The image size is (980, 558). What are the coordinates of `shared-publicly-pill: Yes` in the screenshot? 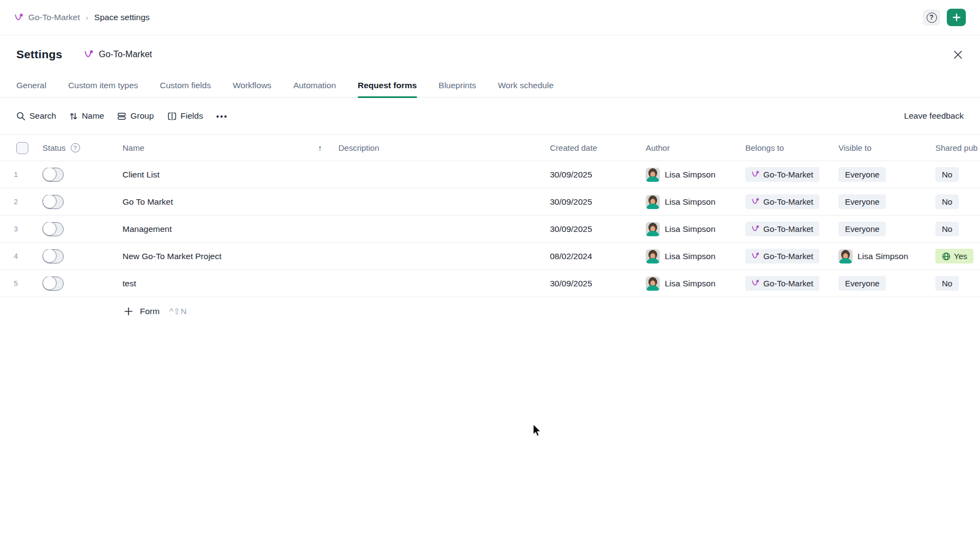 It's located at (954, 256).